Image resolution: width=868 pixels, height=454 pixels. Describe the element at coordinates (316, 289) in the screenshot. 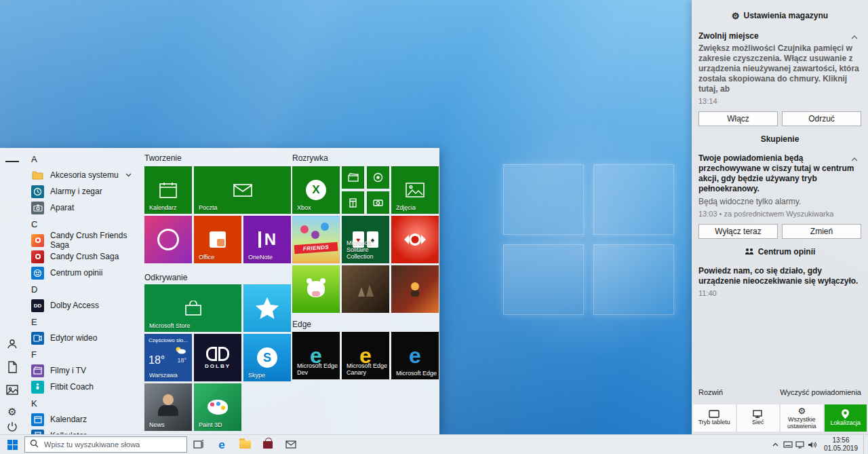

I see `tile-game-farm` at that location.